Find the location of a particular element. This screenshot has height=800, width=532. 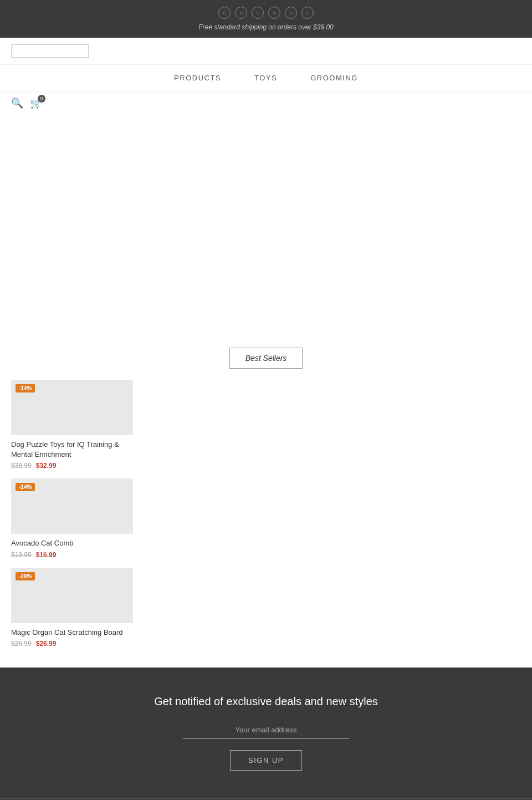

email-input is located at coordinates (266, 730).